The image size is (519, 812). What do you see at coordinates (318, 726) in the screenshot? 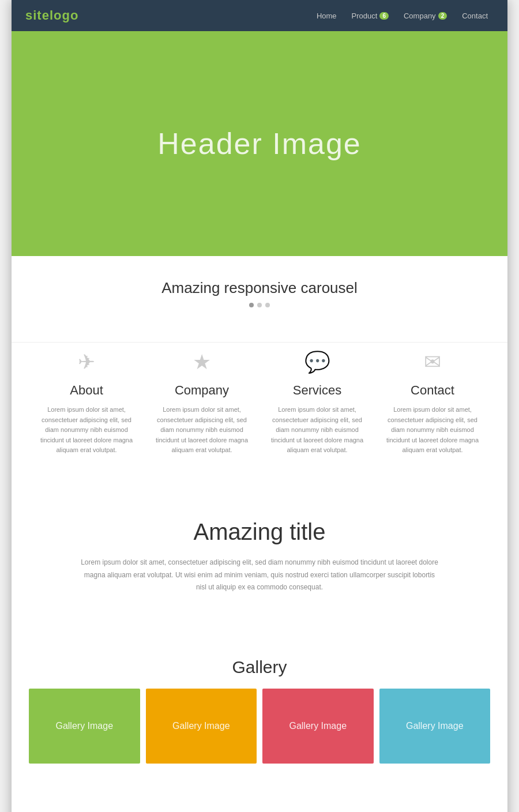
I see `gallery-item-3-label: Gallery Image` at bounding box center [318, 726].